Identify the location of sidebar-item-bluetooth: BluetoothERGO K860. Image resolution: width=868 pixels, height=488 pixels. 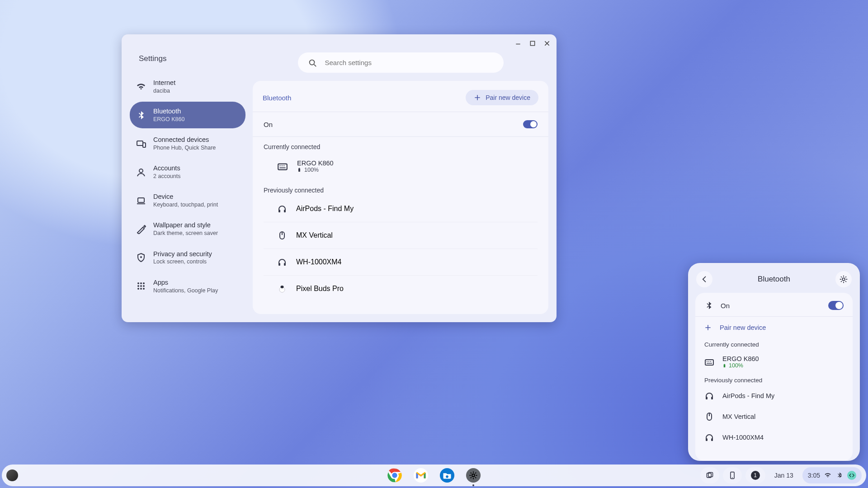
(188, 115).